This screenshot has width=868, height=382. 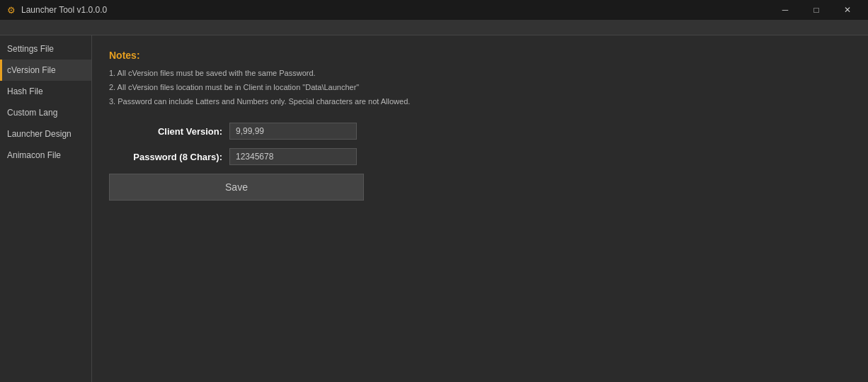 What do you see at coordinates (34, 155) in the screenshot?
I see `sidebar-item-label: Animacon File` at bounding box center [34, 155].